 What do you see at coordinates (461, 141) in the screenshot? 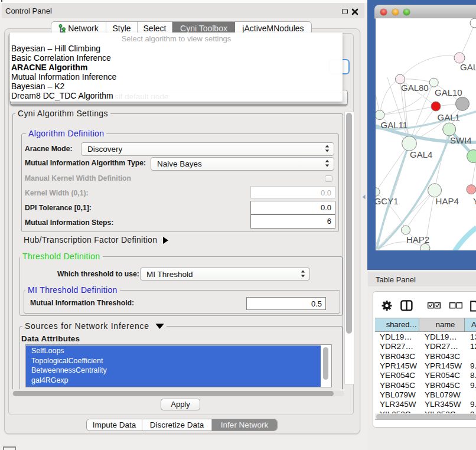
I see `svg-text: SWI4` at bounding box center [461, 141].